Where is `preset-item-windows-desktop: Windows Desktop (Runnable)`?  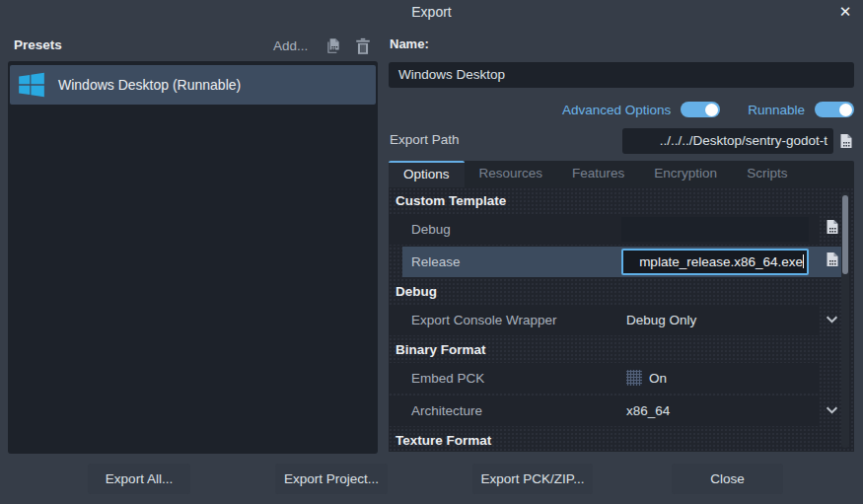 preset-item-windows-desktop: Windows Desktop (Runnable) is located at coordinates (193, 85).